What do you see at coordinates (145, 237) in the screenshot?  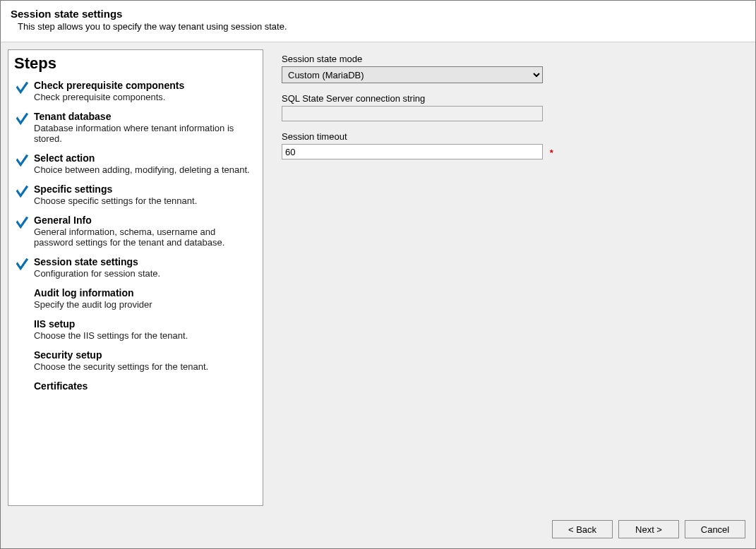 I see `step-desc: General information, schema, username an…` at bounding box center [145, 237].